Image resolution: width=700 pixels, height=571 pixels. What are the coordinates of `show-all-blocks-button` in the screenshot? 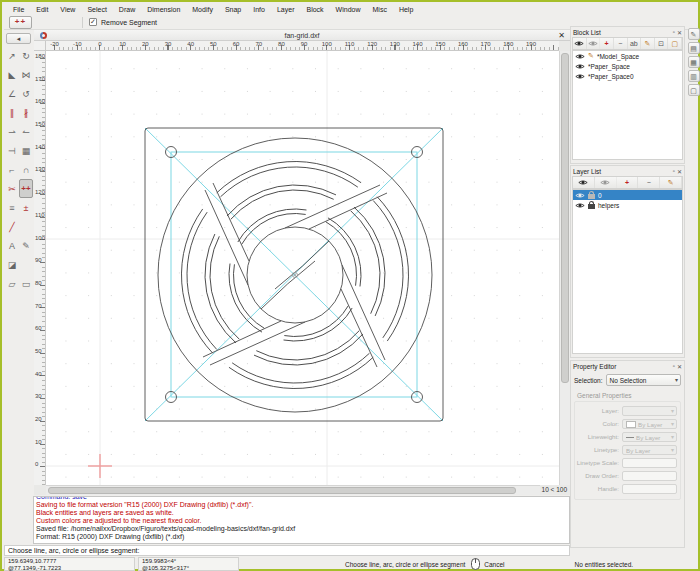 It's located at (580, 44).